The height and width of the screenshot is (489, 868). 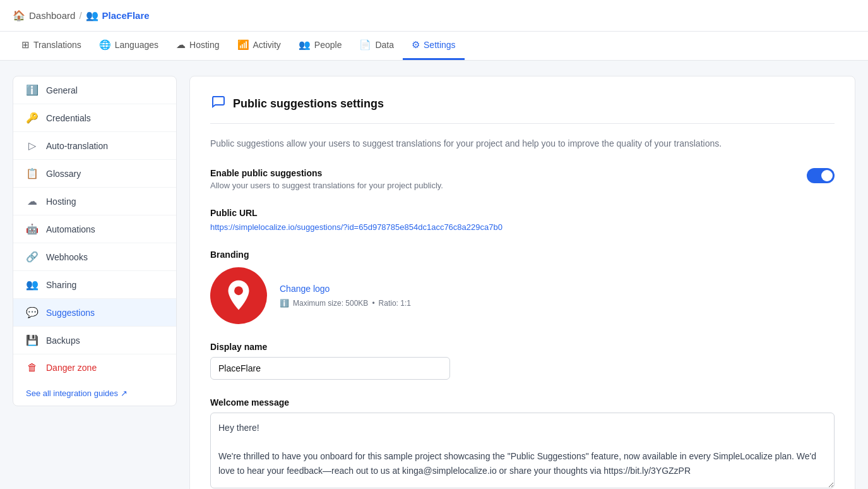 I want to click on sidebar-item-general: ℹ️ General, so click(x=95, y=90).